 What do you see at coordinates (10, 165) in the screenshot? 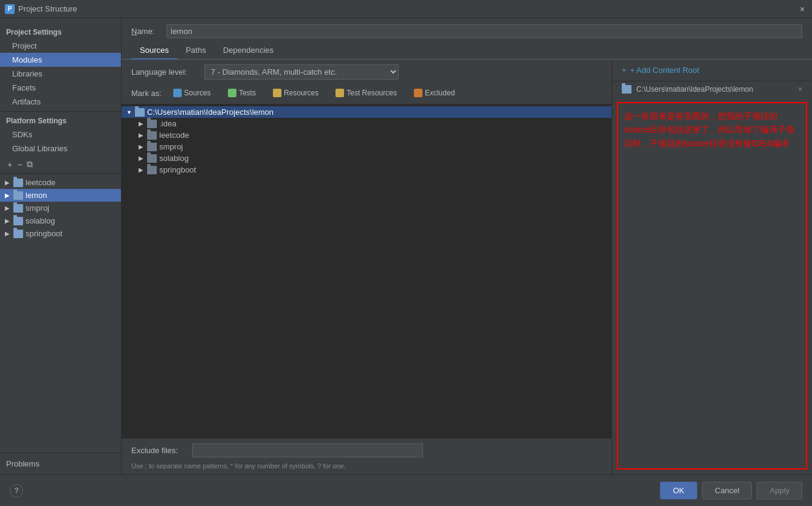
I see `add-module-button: +` at bounding box center [10, 165].